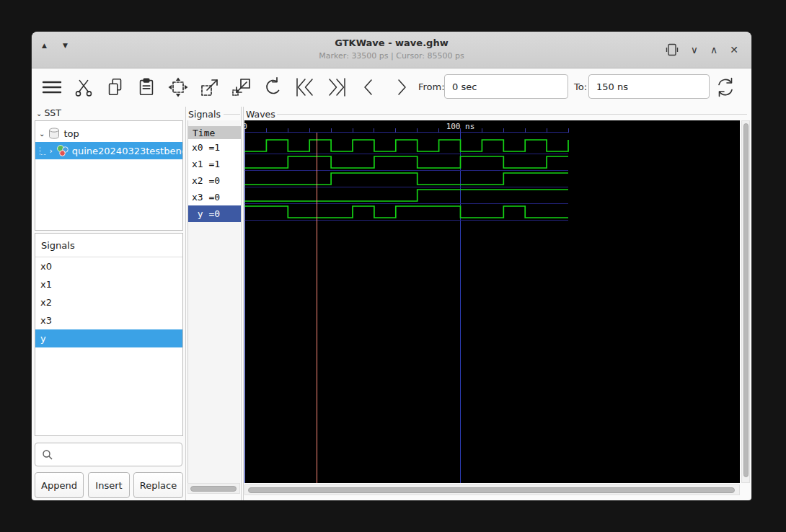 Image resolution: width=786 pixels, height=532 pixels. What do you see at coordinates (63, 151) in the screenshot?
I see `component-icon` at bounding box center [63, 151].